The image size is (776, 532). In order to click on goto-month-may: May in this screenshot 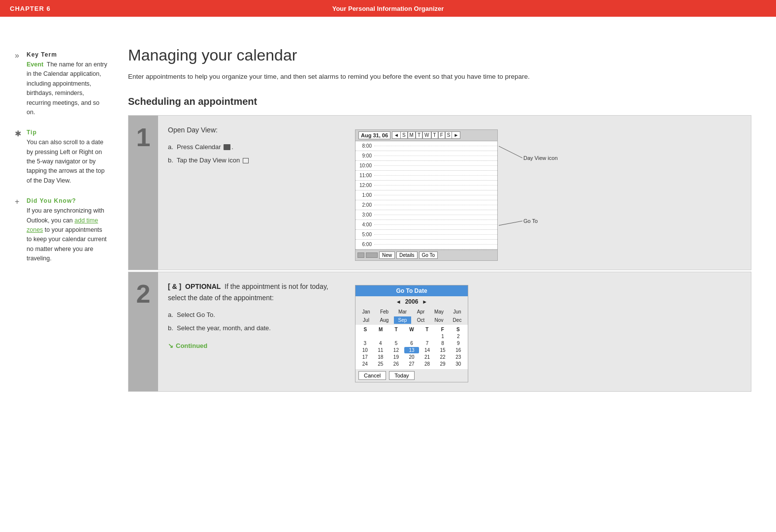, I will do `click(439, 312)`.